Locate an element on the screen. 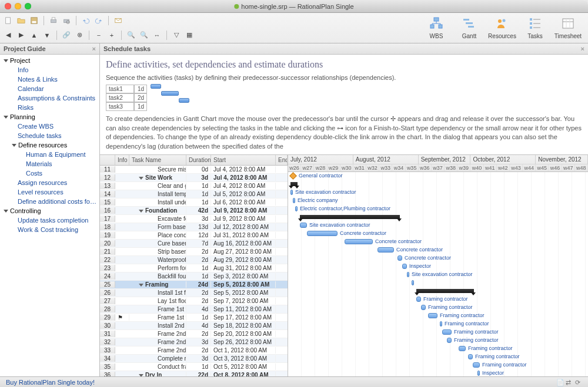 This screenshot has width=588, height=387. col-name: Task Name is located at coordinates (158, 160).